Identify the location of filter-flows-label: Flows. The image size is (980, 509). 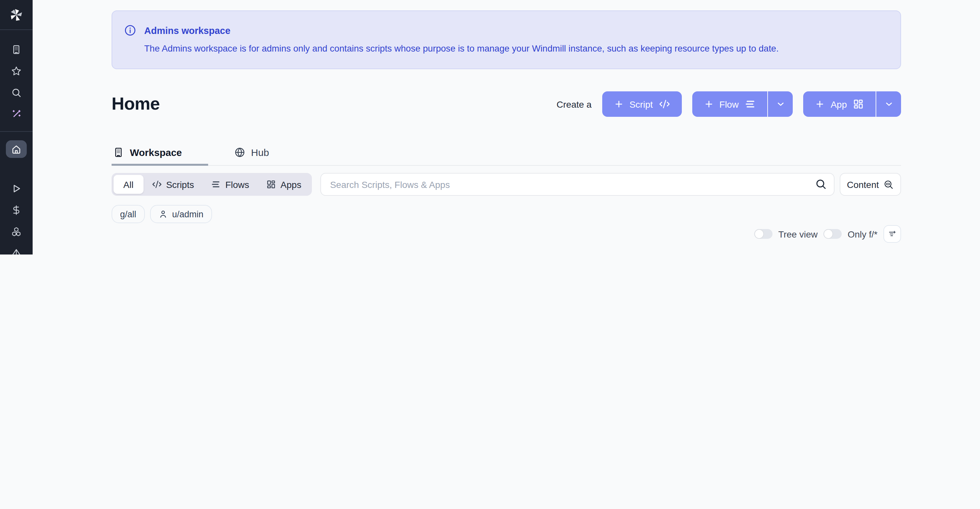
(237, 184).